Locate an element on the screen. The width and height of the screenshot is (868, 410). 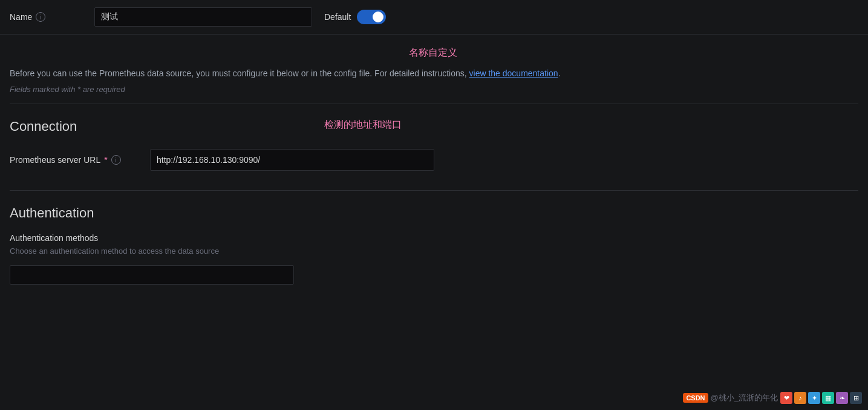
url-label-text: Prometheus server URL is located at coordinates (55, 160).